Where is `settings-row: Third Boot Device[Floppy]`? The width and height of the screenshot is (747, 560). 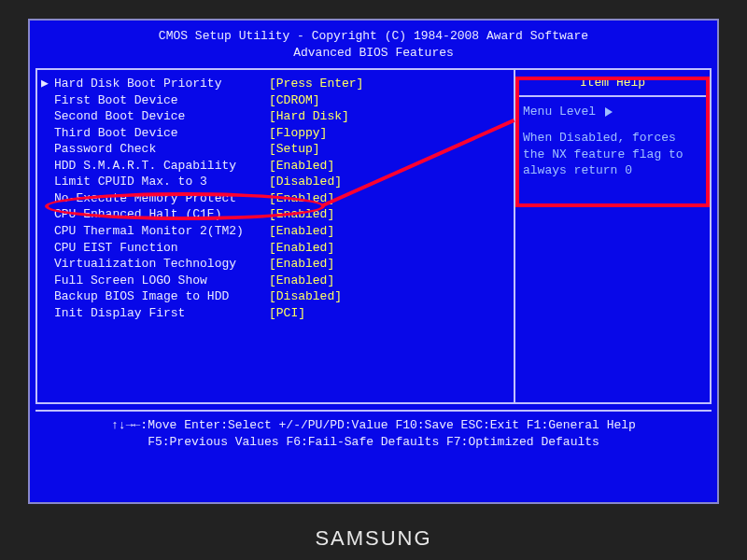 settings-row: Third Boot Device[Floppy] is located at coordinates (275, 133).